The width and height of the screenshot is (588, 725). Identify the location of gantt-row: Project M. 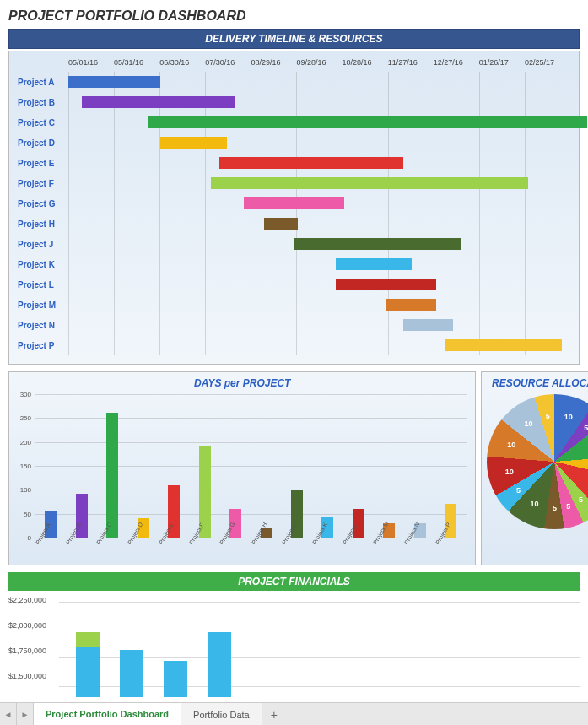
(294, 305).